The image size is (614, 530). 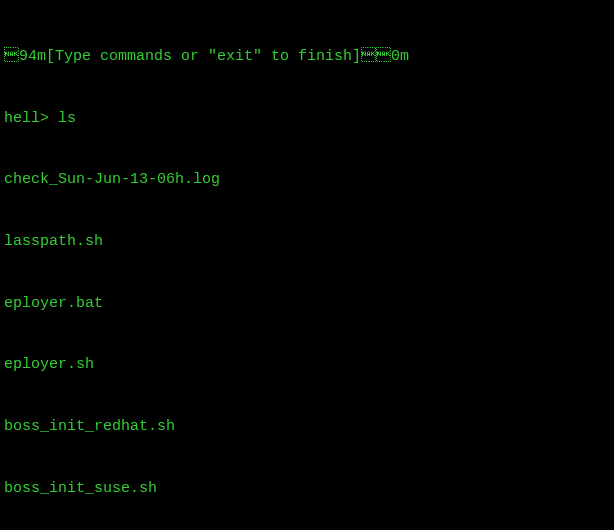 What do you see at coordinates (307, 366) in the screenshot?
I see `file-entry: eployer.sh` at bounding box center [307, 366].